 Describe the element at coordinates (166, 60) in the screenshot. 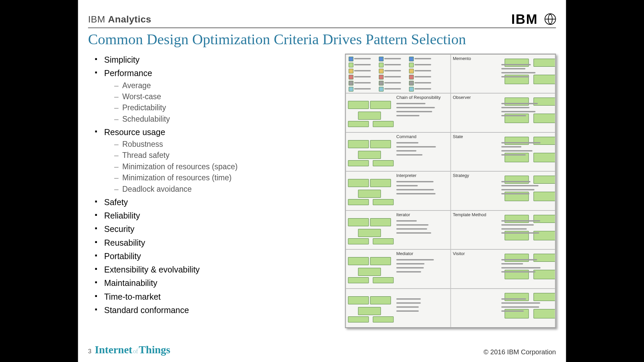

I see `bullet-item: Simplicity` at that location.